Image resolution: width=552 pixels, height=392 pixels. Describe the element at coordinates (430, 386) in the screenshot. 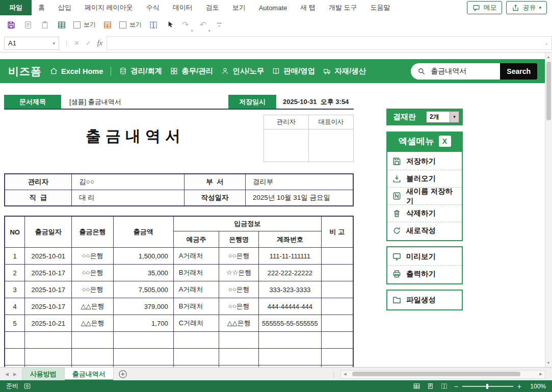

I see `page-layout-view-icon` at that location.